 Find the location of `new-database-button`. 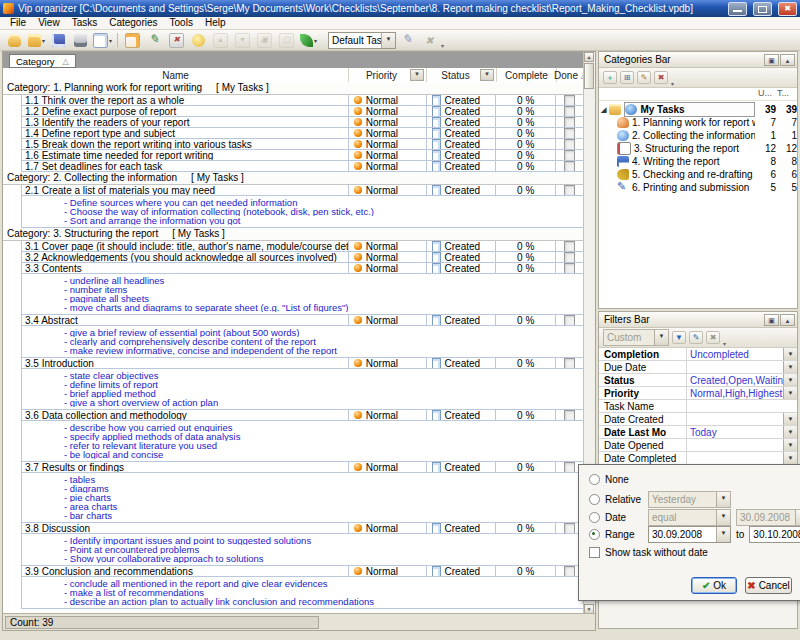

new-database-button is located at coordinates (14, 40).